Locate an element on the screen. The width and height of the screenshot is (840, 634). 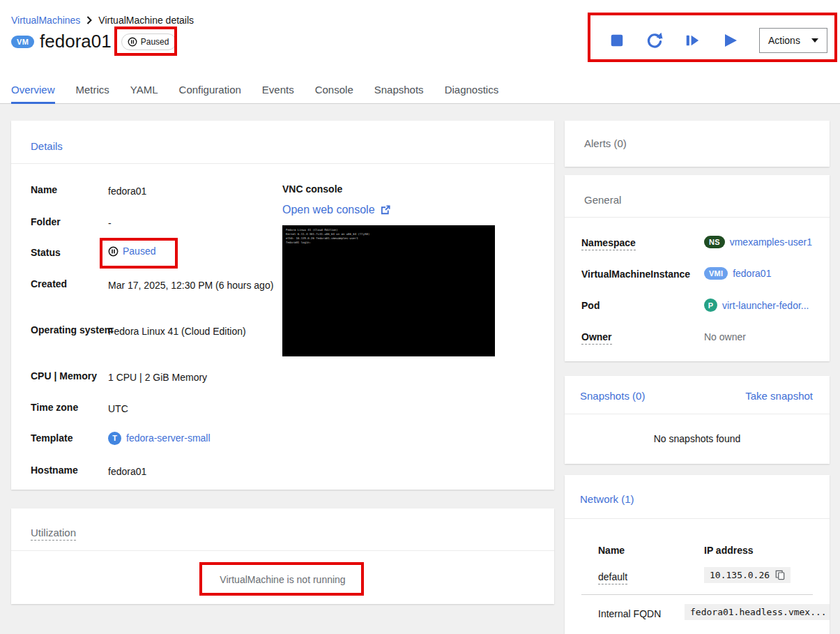
internal-fqdn-label: Internal FQDN is located at coordinates (629, 614).